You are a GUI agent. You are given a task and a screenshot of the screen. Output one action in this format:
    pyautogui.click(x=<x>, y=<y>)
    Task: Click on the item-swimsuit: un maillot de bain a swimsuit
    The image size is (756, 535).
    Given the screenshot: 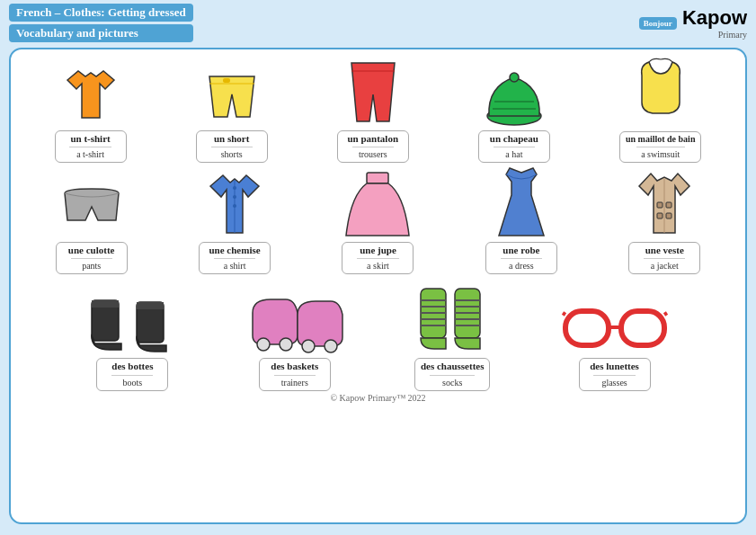 What is the action you would take?
    pyautogui.click(x=661, y=110)
    